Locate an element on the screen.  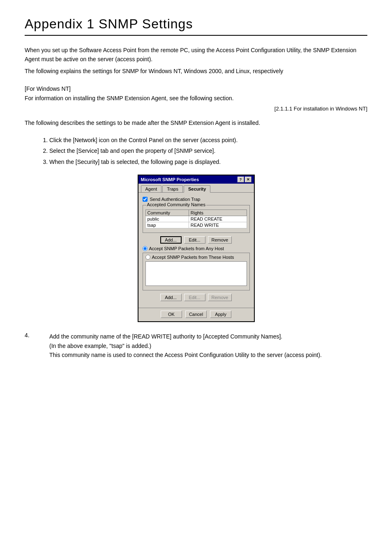
edit-host-button: Edit... is located at coordinates (195, 297).